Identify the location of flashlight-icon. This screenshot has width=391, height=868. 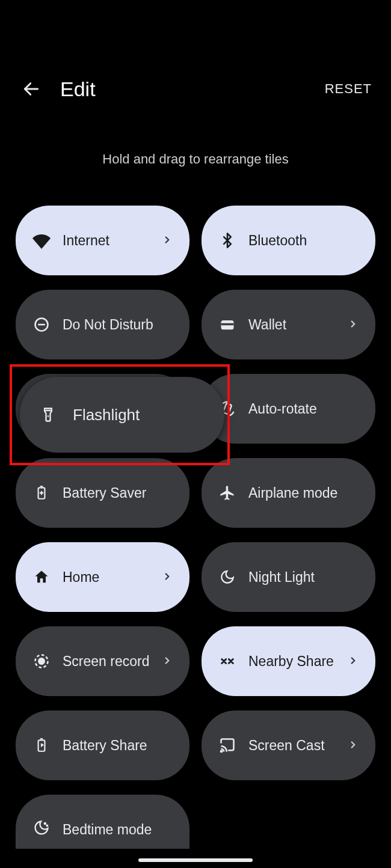
(48, 415).